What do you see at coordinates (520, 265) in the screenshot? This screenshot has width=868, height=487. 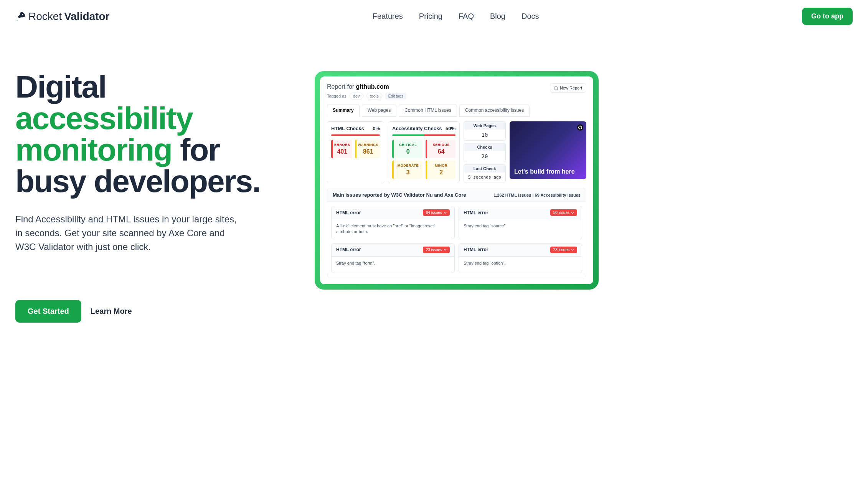 I see `issue-body-4: Stray end tag "option".` at bounding box center [520, 265].